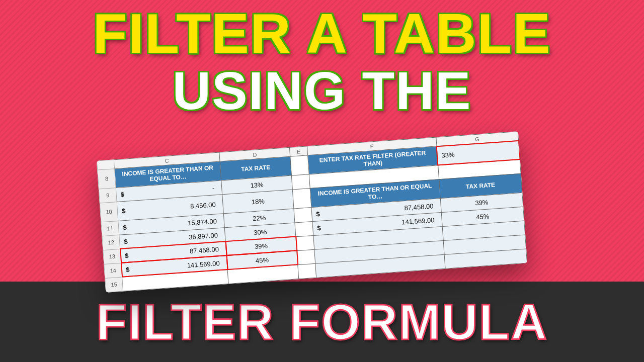  I want to click on row-15: 15, so click(114, 285).